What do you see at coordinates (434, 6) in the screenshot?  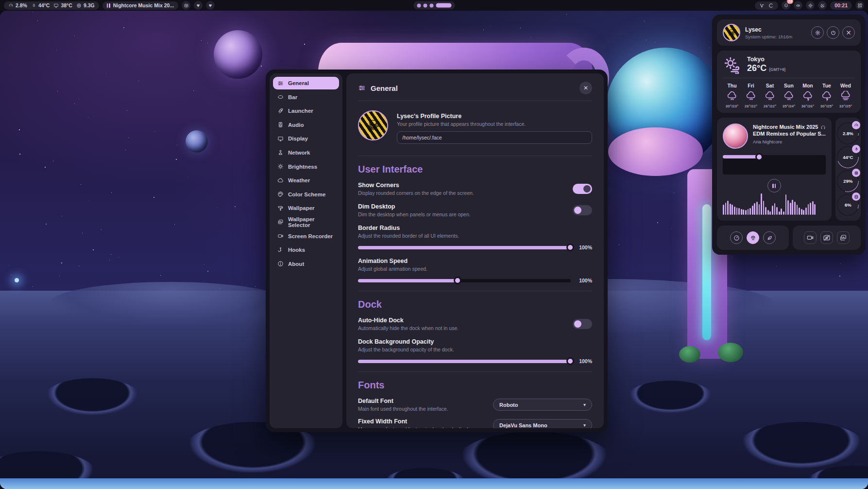 I see `workspace-indicator` at bounding box center [434, 6].